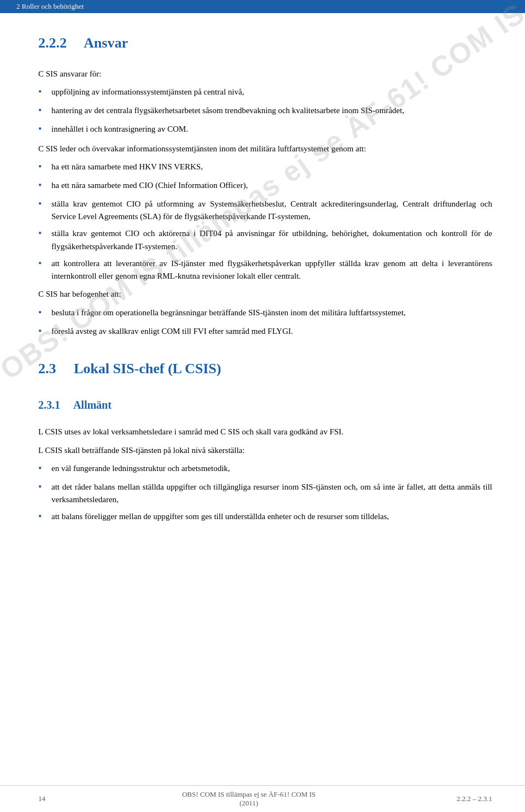 The height and width of the screenshot is (812, 525). Describe the element at coordinates (272, 494) in the screenshot. I see `bullet-text: att det råder balans mellan ställda uppg…` at that location.